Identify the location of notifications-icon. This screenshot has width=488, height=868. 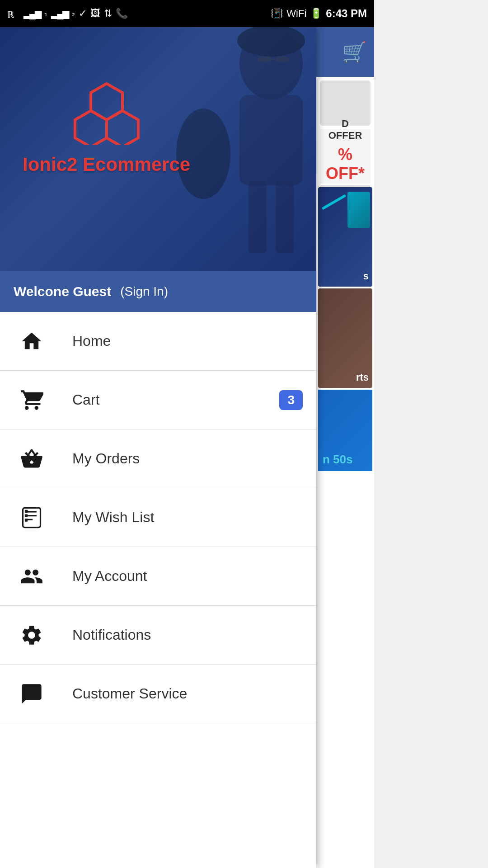
(32, 635).